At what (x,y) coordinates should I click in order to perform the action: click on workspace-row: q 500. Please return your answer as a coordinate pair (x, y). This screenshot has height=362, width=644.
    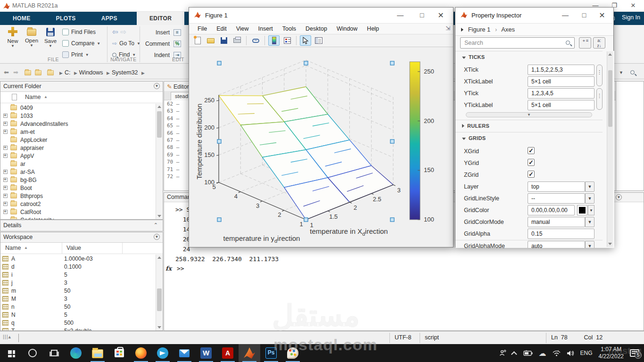
    Looking at the image, I should click on (78, 322).